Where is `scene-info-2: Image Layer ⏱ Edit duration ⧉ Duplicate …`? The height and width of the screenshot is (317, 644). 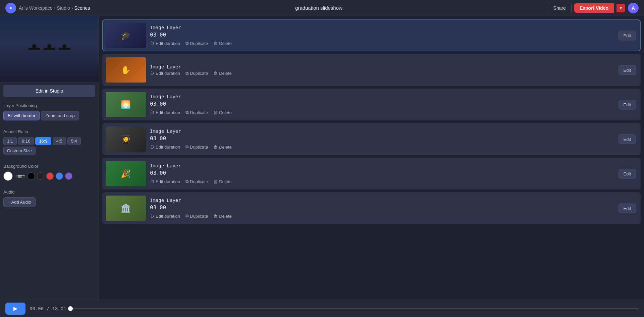 scene-info-2: Image Layer ⏱ Edit duration ⧉ Duplicate … is located at coordinates (394, 70).